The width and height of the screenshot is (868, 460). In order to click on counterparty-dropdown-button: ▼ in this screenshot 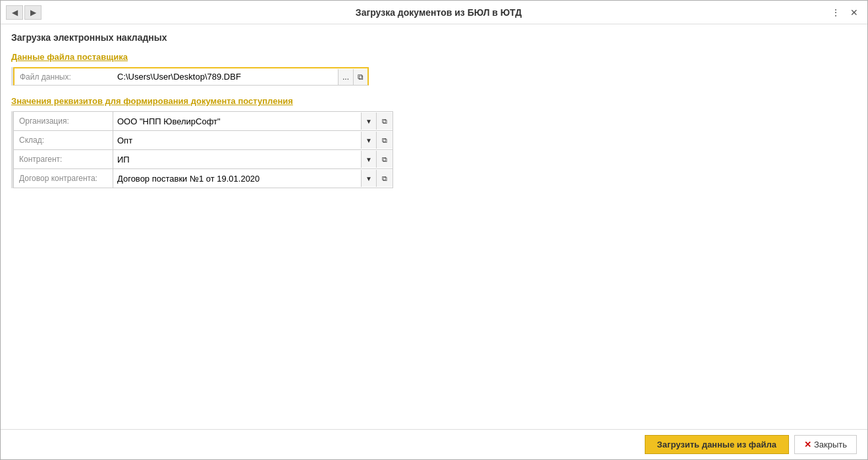, I will do `click(369, 159)`.